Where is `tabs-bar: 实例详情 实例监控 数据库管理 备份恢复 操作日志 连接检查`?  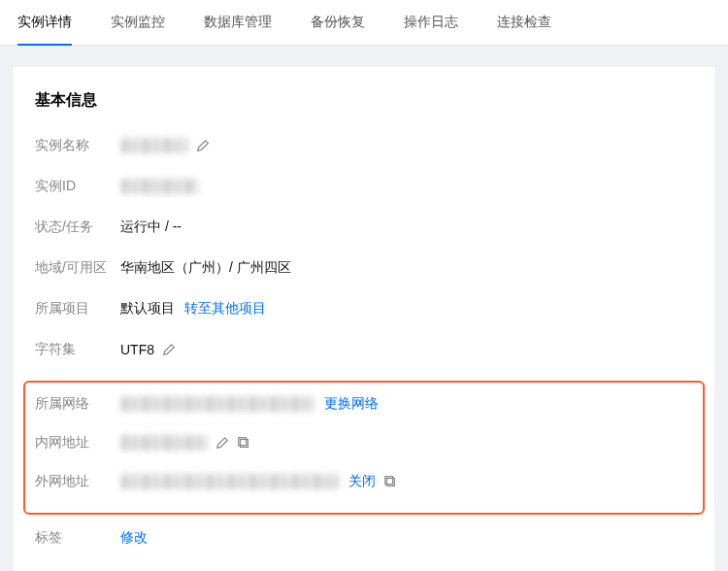
tabs-bar: 实例详情 实例监控 数据库管理 备份恢复 操作日志 连接检查 is located at coordinates (364, 23).